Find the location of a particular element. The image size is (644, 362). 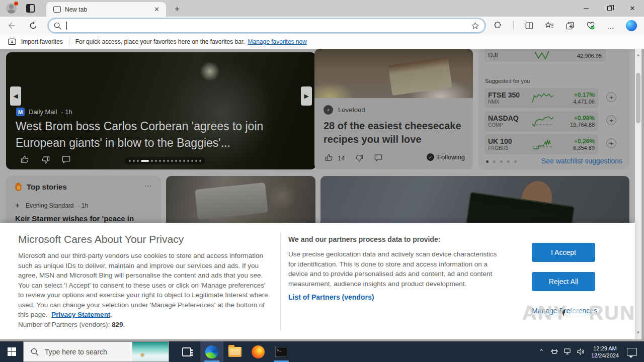

page-dot-active is located at coordinates (487, 162).